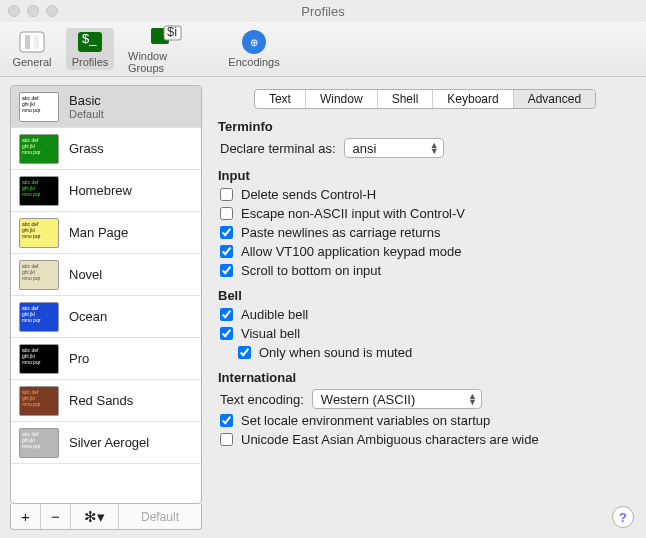 The height and width of the screenshot is (538, 646). What do you see at coordinates (95, 516) in the screenshot?
I see `gear-menu: ✻▾` at bounding box center [95, 516].